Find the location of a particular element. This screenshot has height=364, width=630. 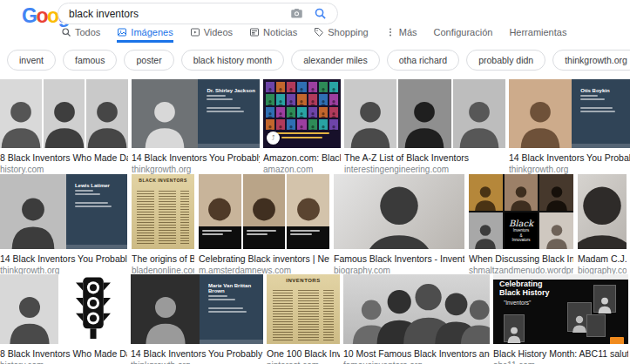

chip-black-history-month: black history month is located at coordinates (233, 60).